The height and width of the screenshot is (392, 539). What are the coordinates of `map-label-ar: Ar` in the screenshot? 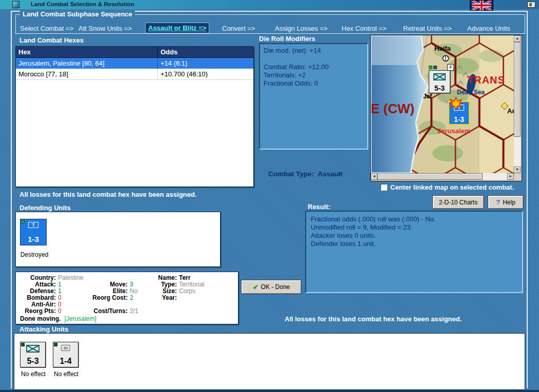 It's located at (511, 111).